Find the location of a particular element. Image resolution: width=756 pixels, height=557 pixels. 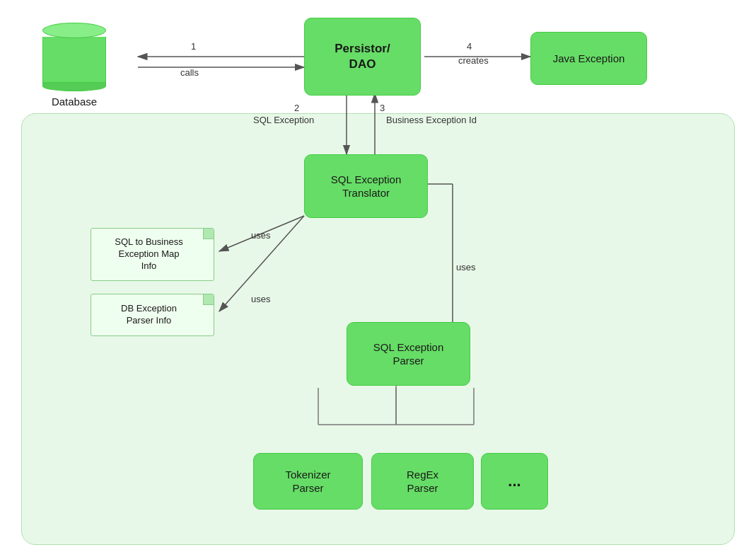

persistor-dao-node: Persistor/ DAO is located at coordinates (362, 57).